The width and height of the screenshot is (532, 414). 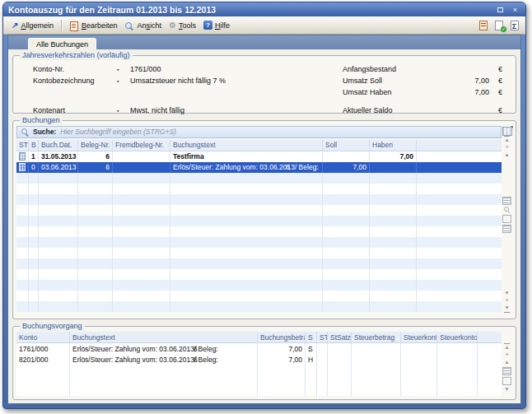 What do you see at coordinates (264, 26) in the screenshot?
I see `menu-bar: ↗ Allgemein Bearbeiten Ansicht ⚙ Tools ?…` at bounding box center [264, 26].